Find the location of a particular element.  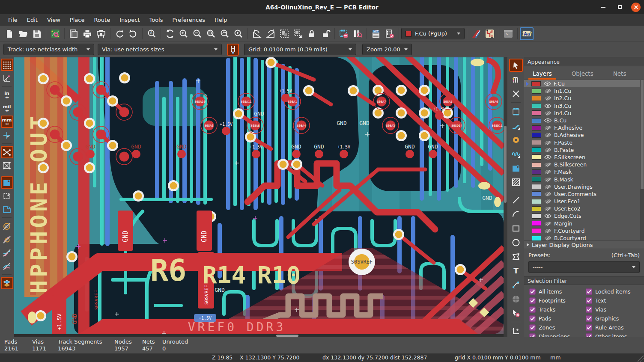

filter-checkbox-item: Locked items is located at coordinates (615, 292).